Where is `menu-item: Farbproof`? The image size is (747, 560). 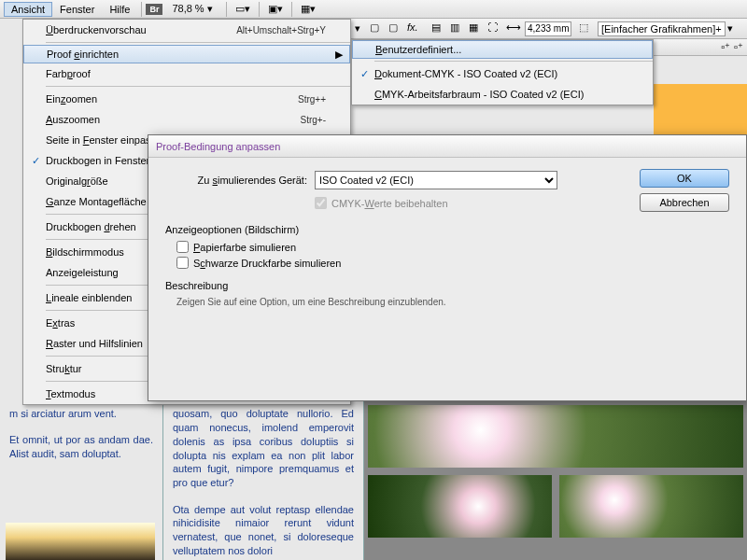
menu-item: Farbproof is located at coordinates (187, 74).